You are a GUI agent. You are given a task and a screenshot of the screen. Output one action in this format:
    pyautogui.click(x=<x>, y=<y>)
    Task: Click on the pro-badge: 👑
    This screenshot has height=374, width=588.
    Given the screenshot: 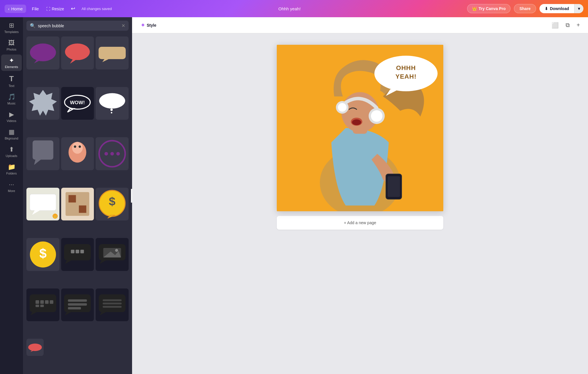 What is the action you would take?
    pyautogui.click(x=55, y=216)
    